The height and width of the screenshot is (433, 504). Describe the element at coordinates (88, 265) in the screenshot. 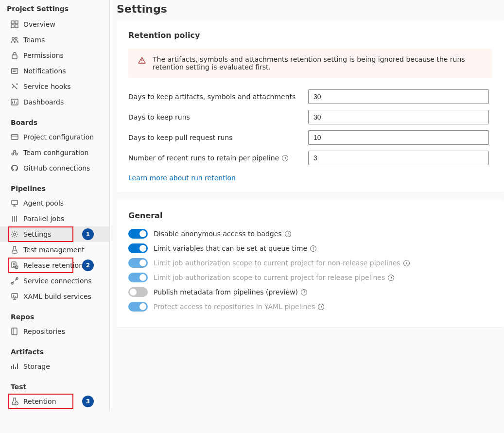

I see `callout-2: 2` at that location.